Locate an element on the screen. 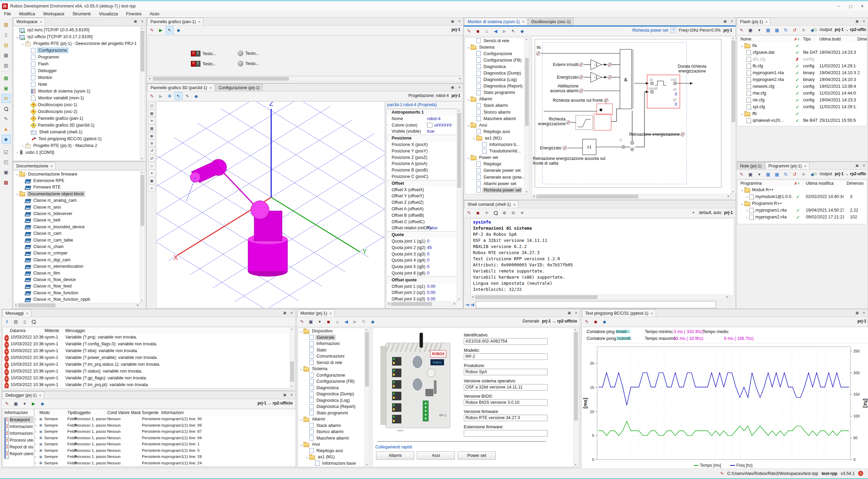 The image size is (868, 479). program-row: ›mymodule1@1.0.0....✓02/02/2022 14:40:34… is located at coordinates (802, 197).